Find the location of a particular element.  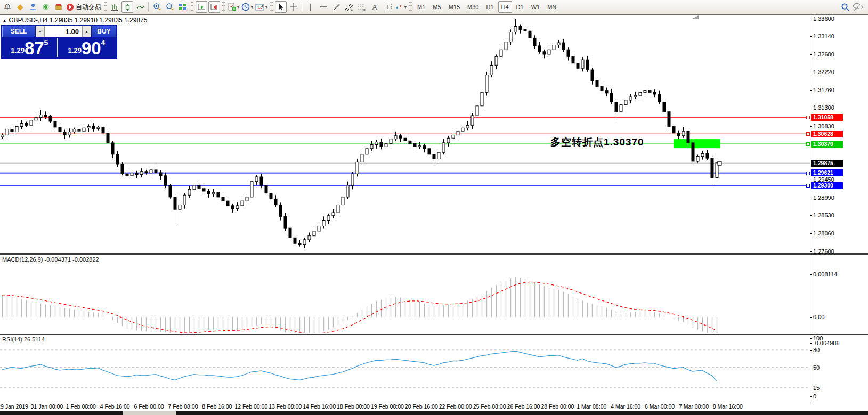

scrollbar-thumb is located at coordinates (149, 413).